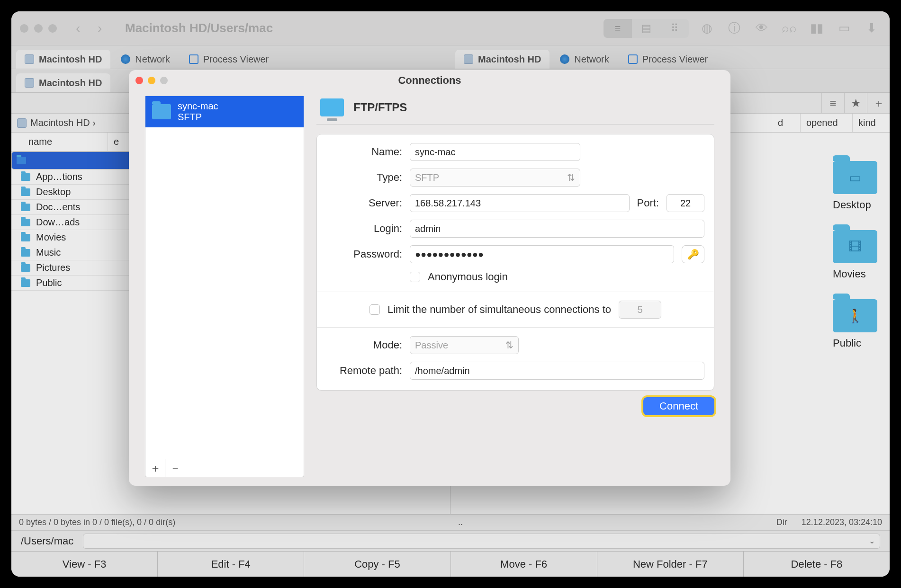 The height and width of the screenshot is (588, 901). I want to click on label-password: Password:, so click(364, 254).